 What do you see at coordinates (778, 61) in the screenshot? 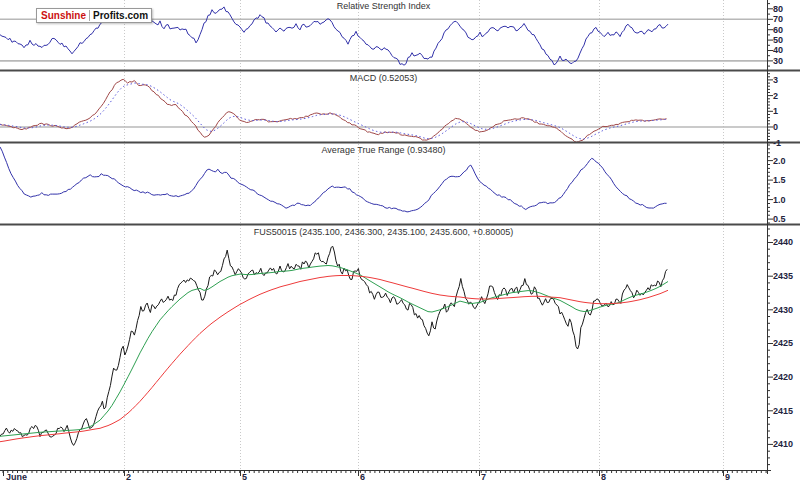
I see `rsi-y-tick-label: 30` at bounding box center [778, 61].